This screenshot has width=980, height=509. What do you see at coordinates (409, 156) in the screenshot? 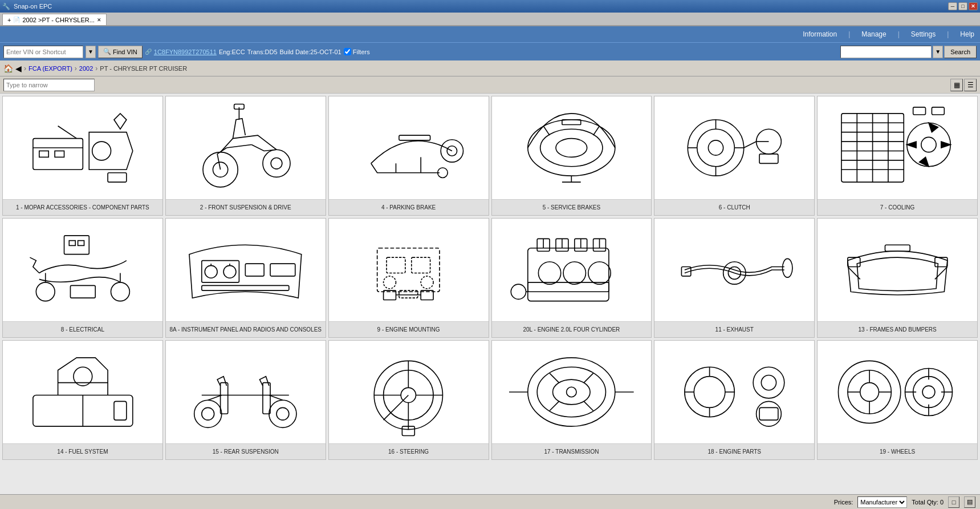
I see `part-card-part-4: 4 - PARKING BRAKE` at bounding box center [409, 156].